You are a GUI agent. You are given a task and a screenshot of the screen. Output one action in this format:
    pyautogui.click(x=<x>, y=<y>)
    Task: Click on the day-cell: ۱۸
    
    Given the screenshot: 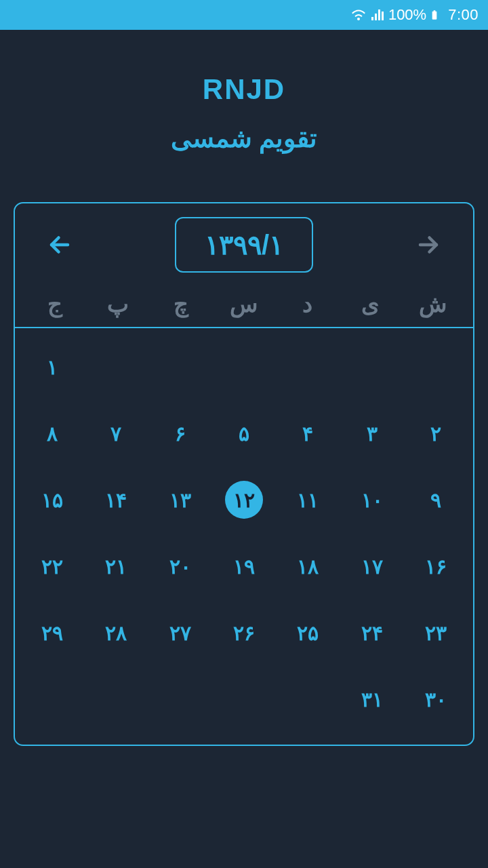 What is the action you would take?
    pyautogui.click(x=308, y=566)
    